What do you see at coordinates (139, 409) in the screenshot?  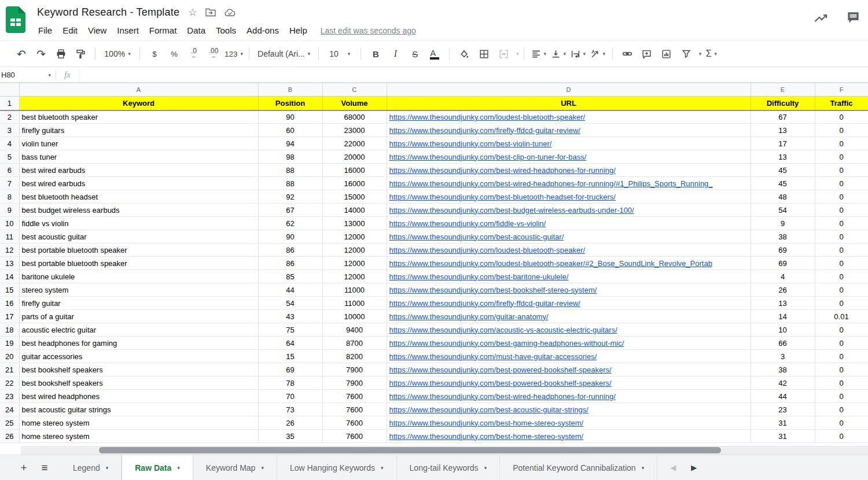 I see `cell-keyword: best acoustic guitar strings` at bounding box center [139, 409].